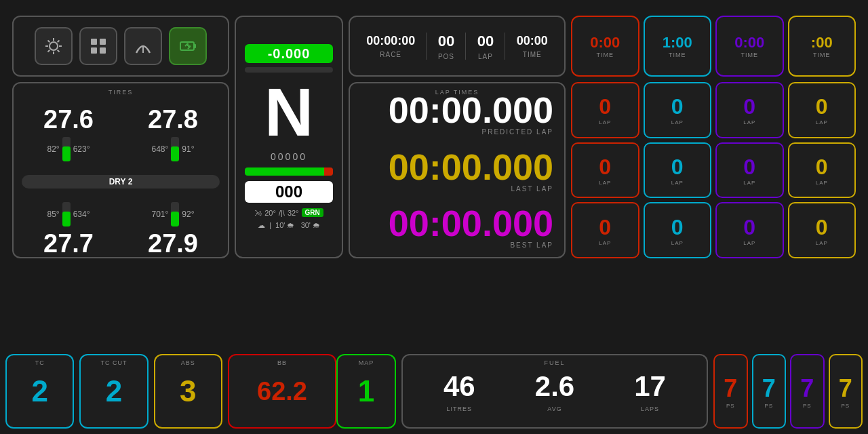  Describe the element at coordinates (81, 149) in the screenshot. I see `tire-fl-outer: 623°` at that location.